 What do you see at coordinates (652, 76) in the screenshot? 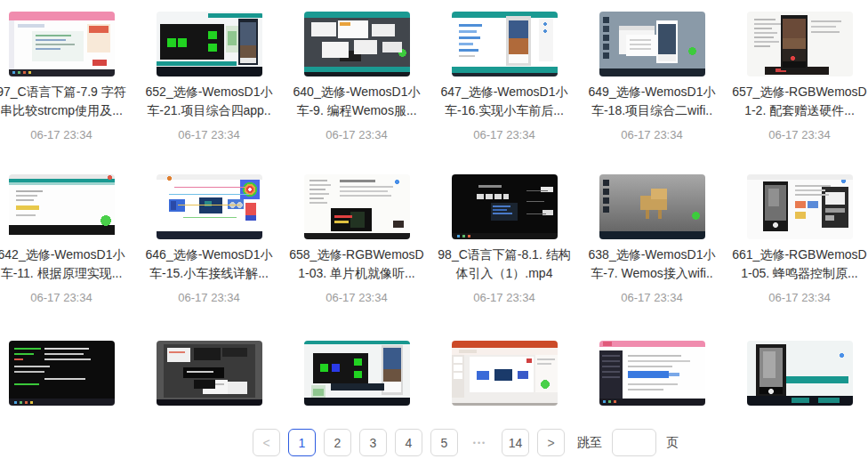
I see `video-card: 649_选修-WemosD1小车-18.项目综合二wifi.. 06-17 23…` at bounding box center [652, 76].